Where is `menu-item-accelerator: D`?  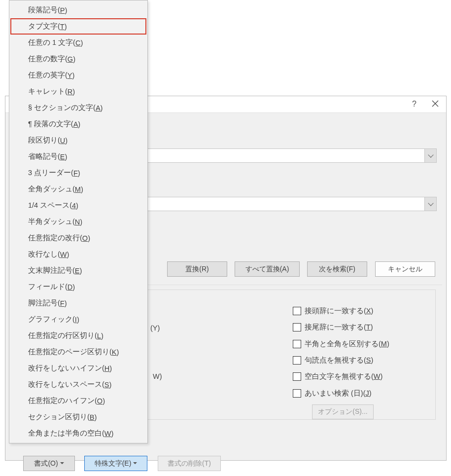 menu-item-accelerator: D is located at coordinates (70, 287).